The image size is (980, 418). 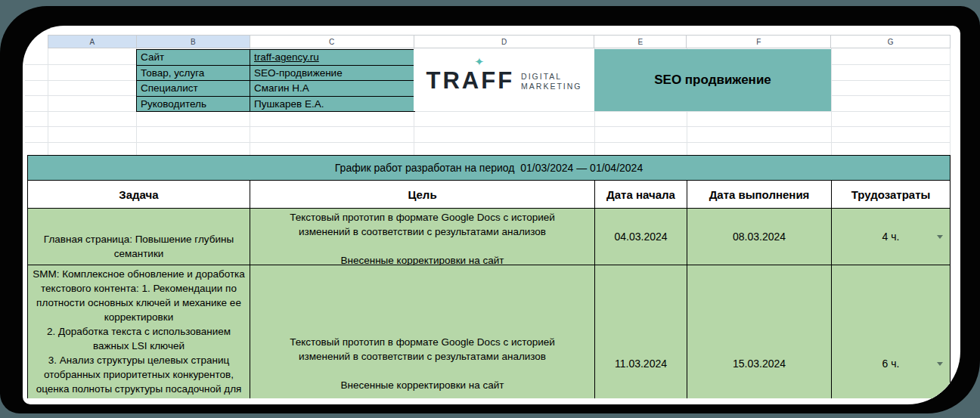 What do you see at coordinates (891, 42) in the screenshot?
I see `column-header-g: G` at bounding box center [891, 42].